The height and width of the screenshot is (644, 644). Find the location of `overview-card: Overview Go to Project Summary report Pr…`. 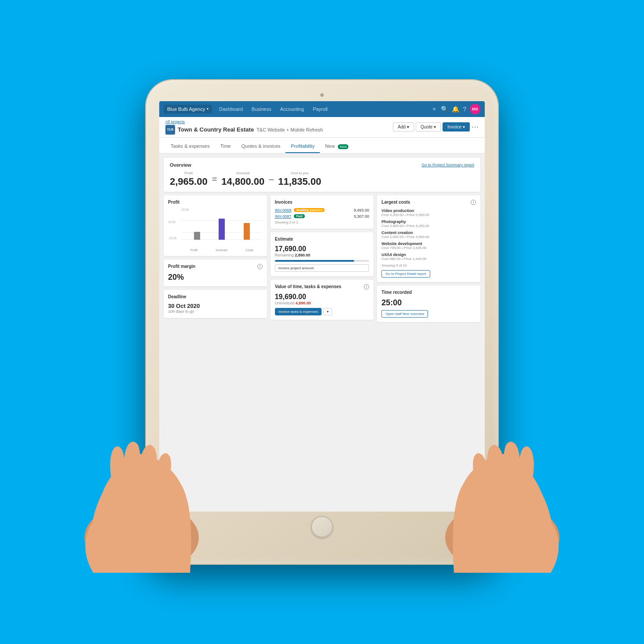

overview-card: Overview Go to Project Summary report Pr… is located at coordinates (322, 175).